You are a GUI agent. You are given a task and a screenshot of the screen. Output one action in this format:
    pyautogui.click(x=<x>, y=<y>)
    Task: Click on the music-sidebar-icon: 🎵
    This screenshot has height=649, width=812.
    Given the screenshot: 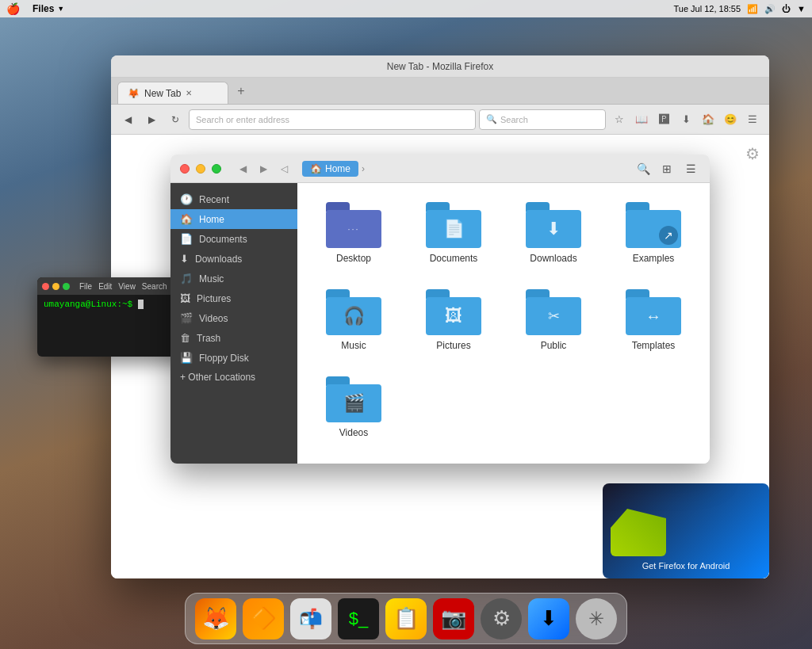 What is the action you would take?
    pyautogui.click(x=186, y=279)
    